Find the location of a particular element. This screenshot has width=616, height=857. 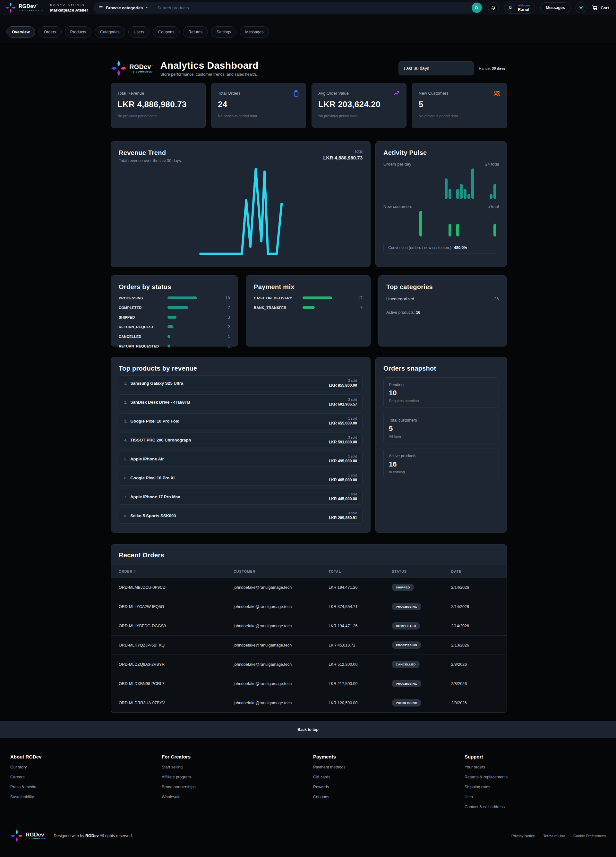

footer-link: Start selling is located at coordinates (232, 767).